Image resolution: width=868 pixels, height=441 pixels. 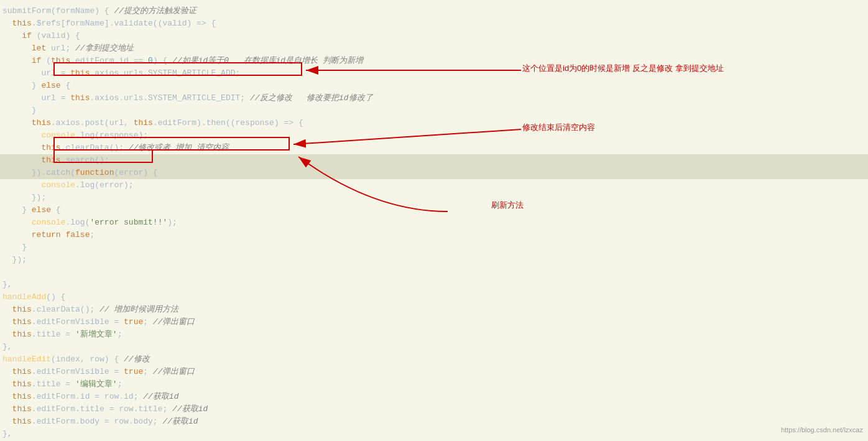 I want to click on code-line: console.log('error submit!!');, so click(x=434, y=223).